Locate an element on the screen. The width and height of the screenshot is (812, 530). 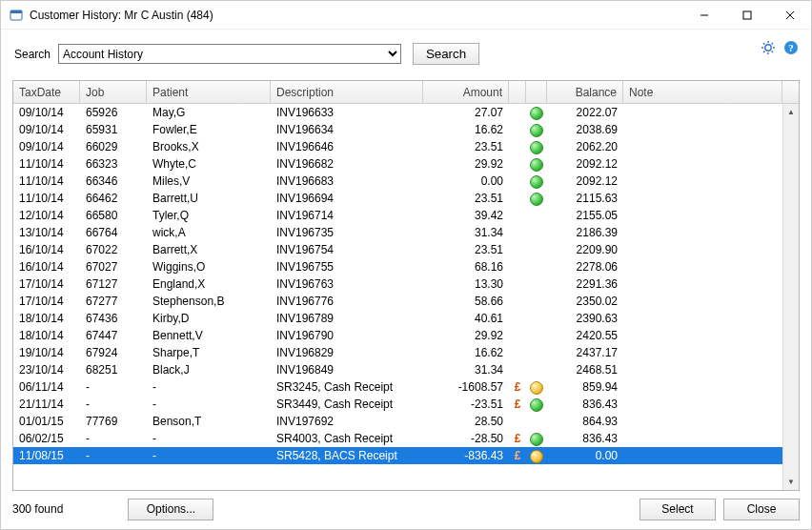
cell-description: INV196735 is located at coordinates (347, 233).